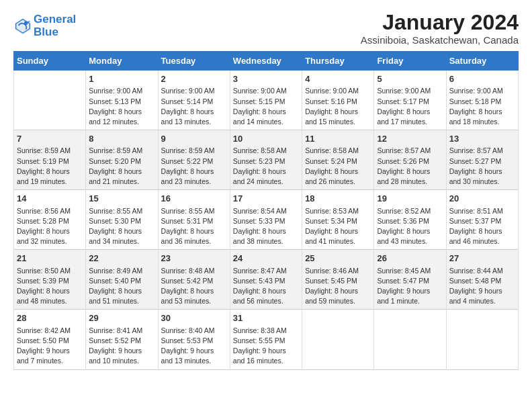 This screenshot has width=532, height=411. Describe the element at coordinates (122, 61) in the screenshot. I see `header-day-monday: Monday` at that location.